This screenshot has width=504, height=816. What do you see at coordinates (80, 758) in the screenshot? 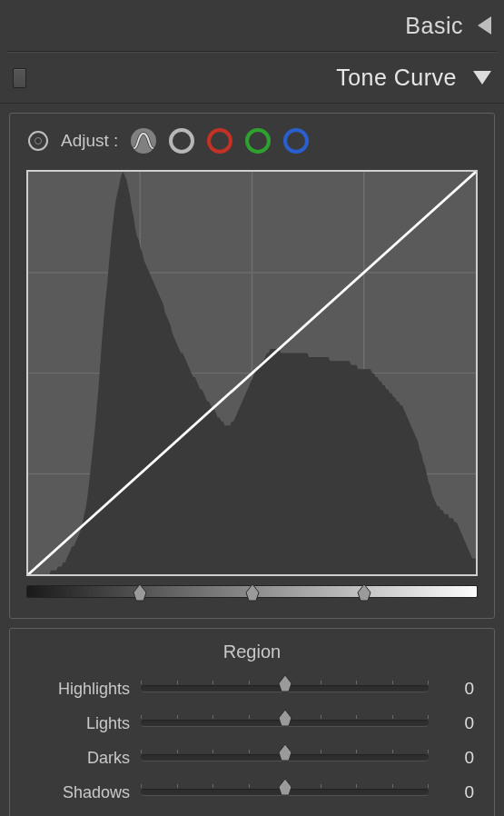
I see `slider-label: Darks` at bounding box center [80, 758].